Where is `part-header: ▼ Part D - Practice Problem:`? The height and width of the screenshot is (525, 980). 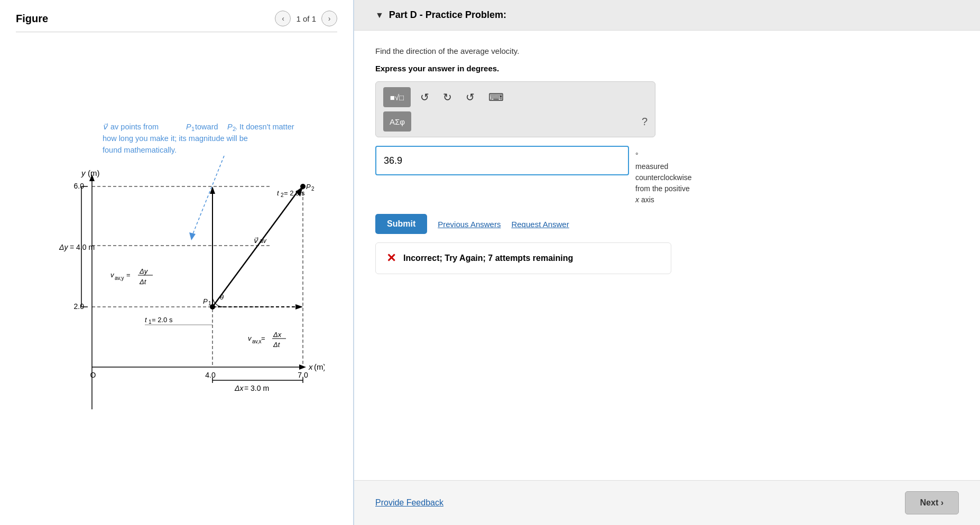 part-header: ▼ Part D - Practice Problem: is located at coordinates (667, 15).